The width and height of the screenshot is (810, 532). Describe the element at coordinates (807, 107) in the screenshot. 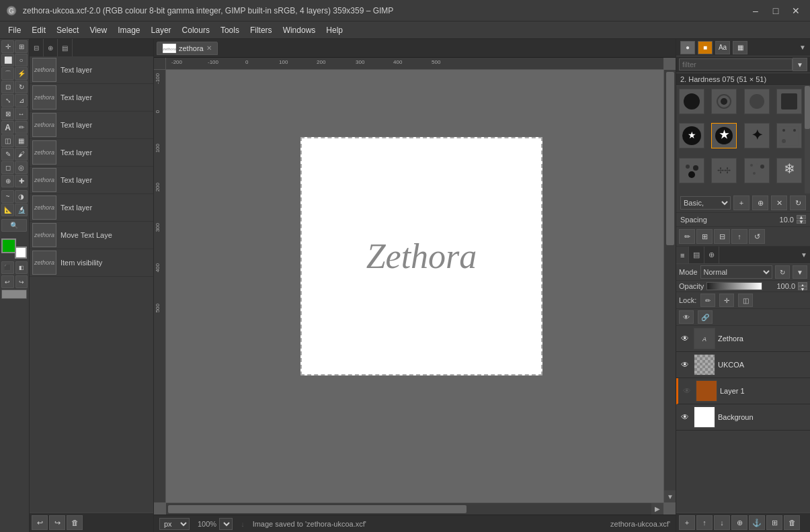

I see `brush-scroll-thumb` at that location.